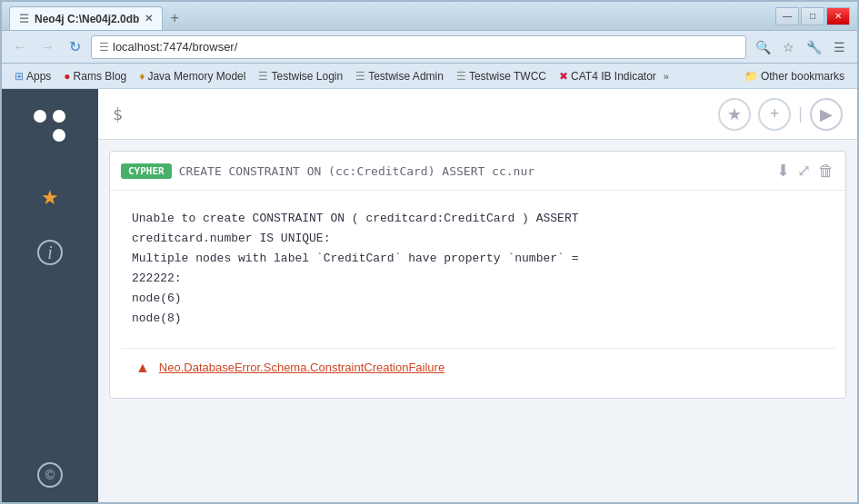 The width and height of the screenshot is (859, 504). What do you see at coordinates (307, 76) in the screenshot?
I see `tw-login-label: Testwise Login` at bounding box center [307, 76].